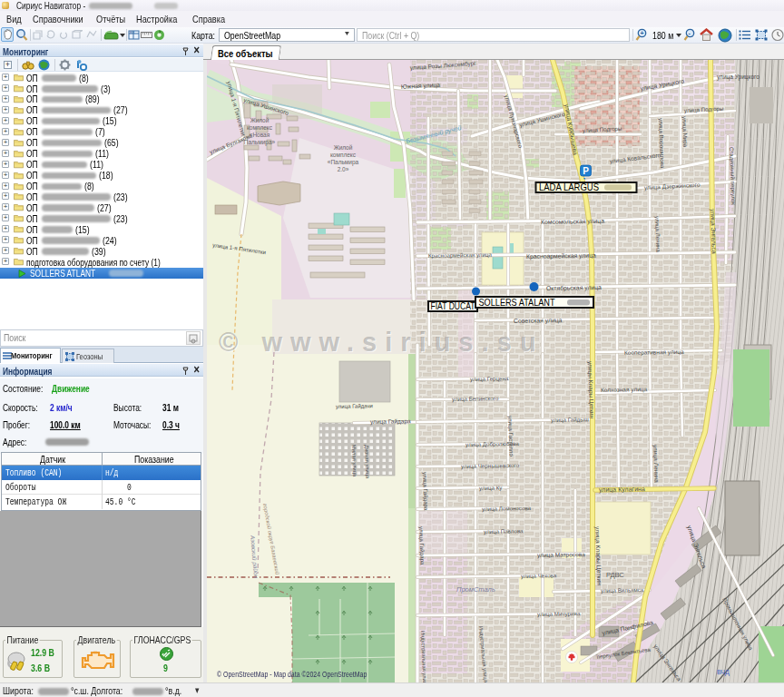 The width and height of the screenshot is (784, 697). Describe the element at coordinates (343, 169) in the screenshot. I see `svg-text: 2.0»` at that location.